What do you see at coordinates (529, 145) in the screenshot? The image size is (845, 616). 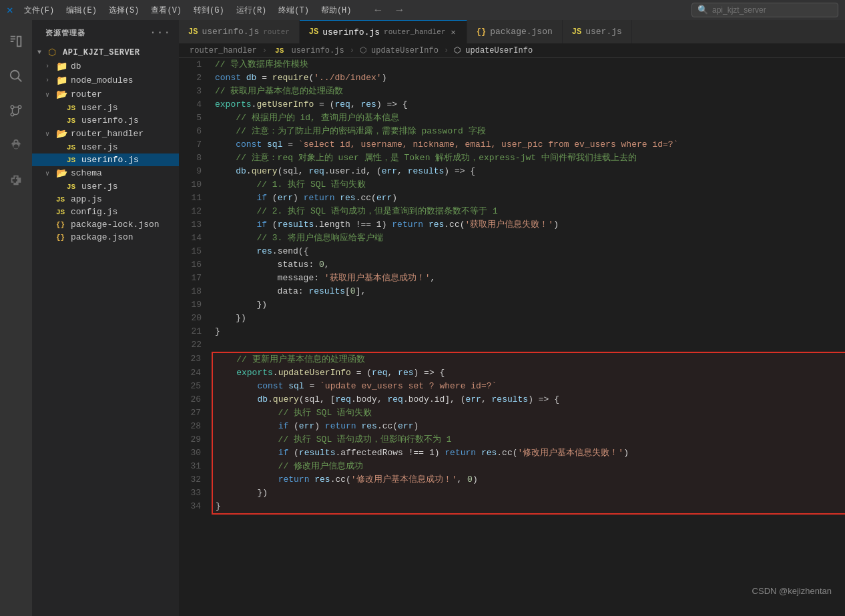 I see `code-line: const sql = `select id, username, nickna…` at bounding box center [529, 145].